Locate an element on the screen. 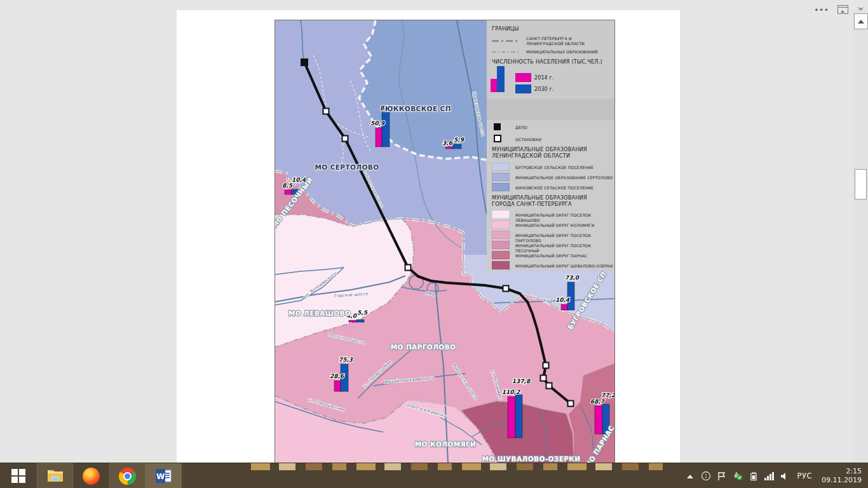 Image resolution: width=868 pixels, height=488 pixels. mini-bar-2030 is located at coordinates (501, 79).